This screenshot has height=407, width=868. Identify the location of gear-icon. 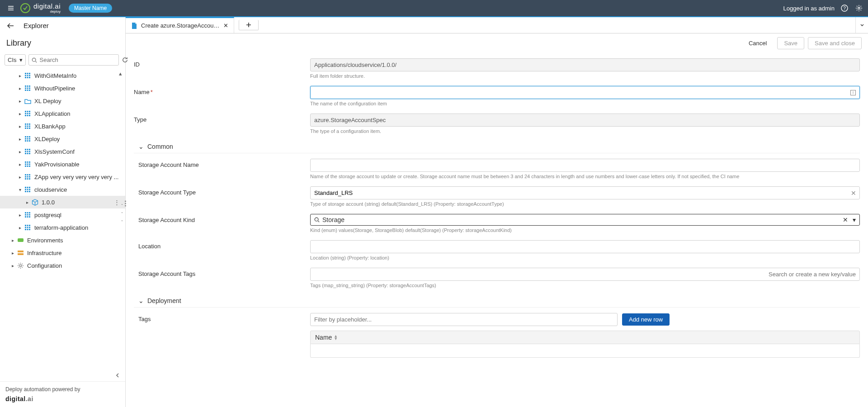
(20, 265).